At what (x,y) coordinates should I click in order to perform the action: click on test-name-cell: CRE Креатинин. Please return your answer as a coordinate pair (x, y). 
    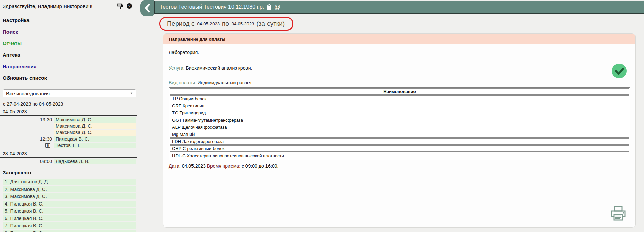
    Looking at the image, I should click on (400, 106).